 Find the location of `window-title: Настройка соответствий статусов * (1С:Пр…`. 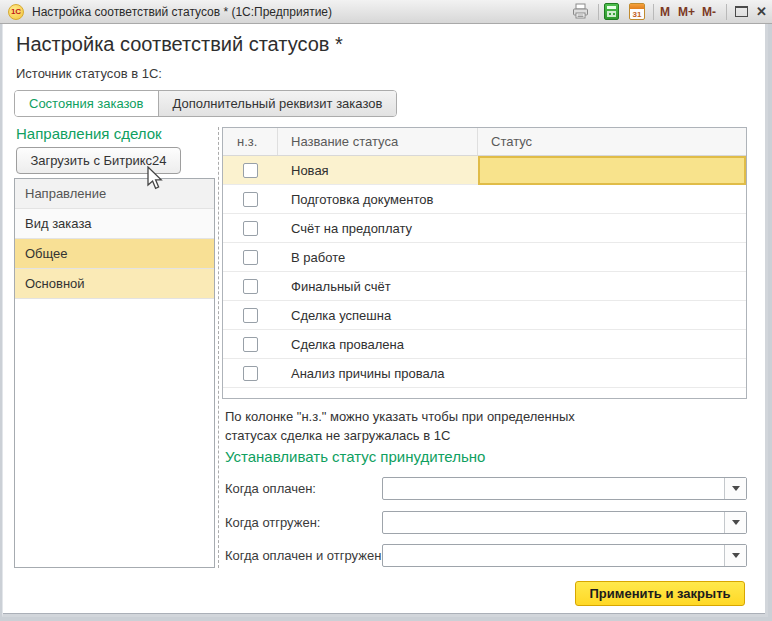

window-title: Настройка соответствий статусов * (1С:Пр… is located at coordinates (182, 12).